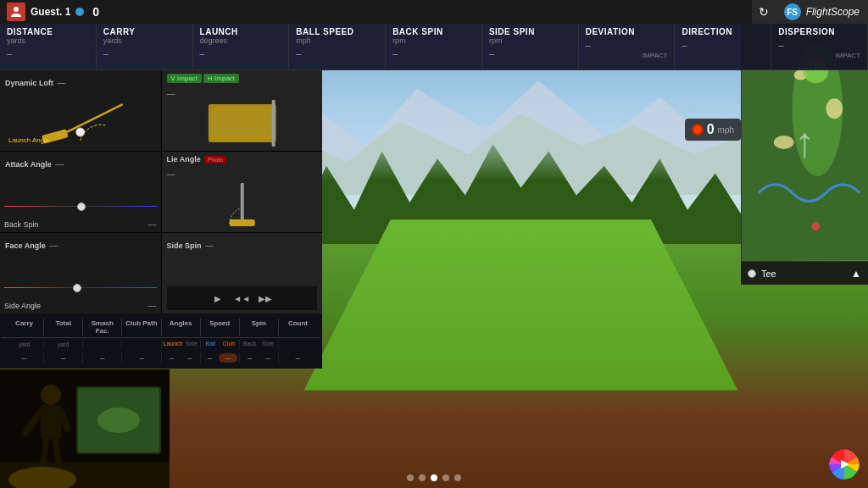 The height and width of the screenshot is (488, 868). Describe the element at coordinates (242, 298) in the screenshot. I see `back-button: ◄◄` at that location.